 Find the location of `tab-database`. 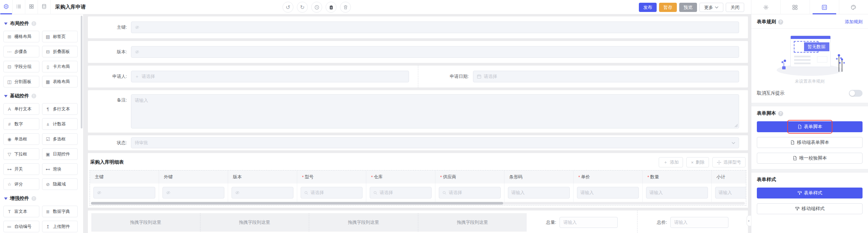

tab-database is located at coordinates (44, 7).